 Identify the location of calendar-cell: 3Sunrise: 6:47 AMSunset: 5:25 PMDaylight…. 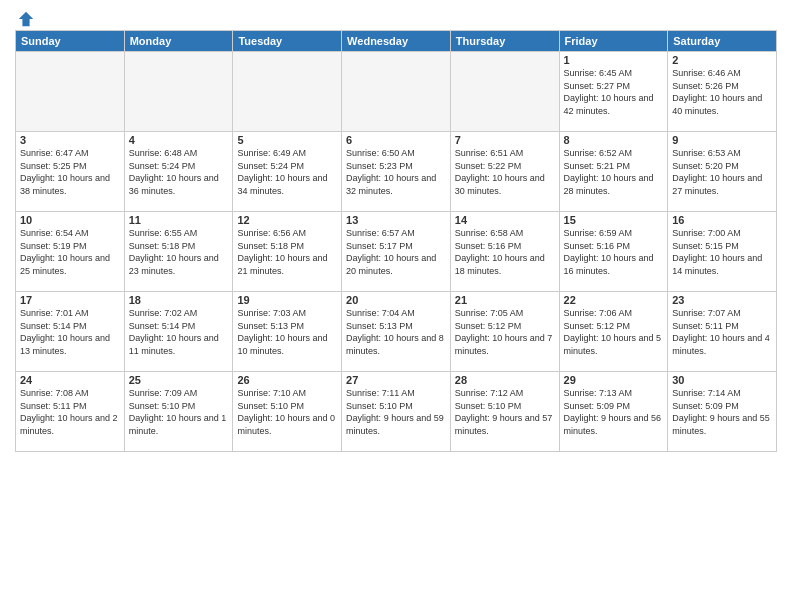
(70, 172).